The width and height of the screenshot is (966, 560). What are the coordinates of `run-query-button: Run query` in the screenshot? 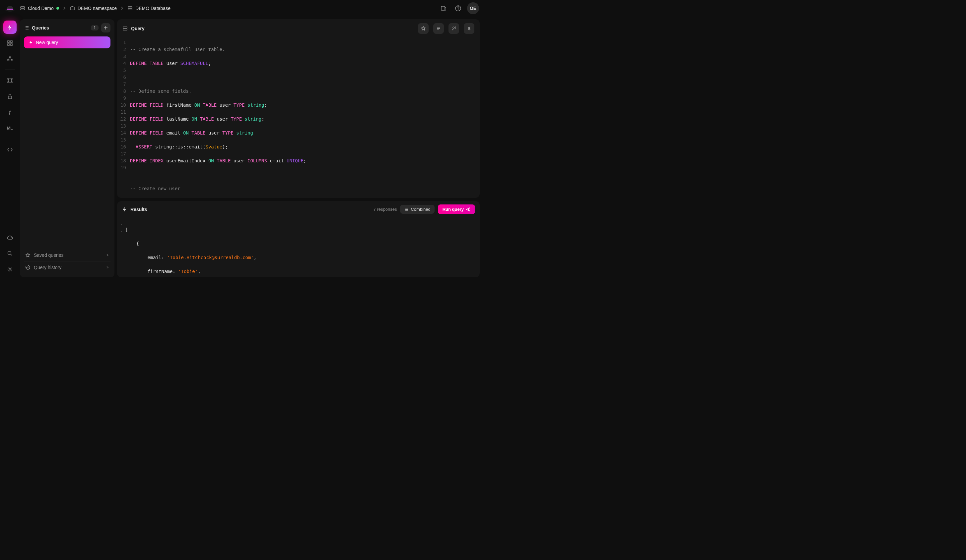 It's located at (456, 209).